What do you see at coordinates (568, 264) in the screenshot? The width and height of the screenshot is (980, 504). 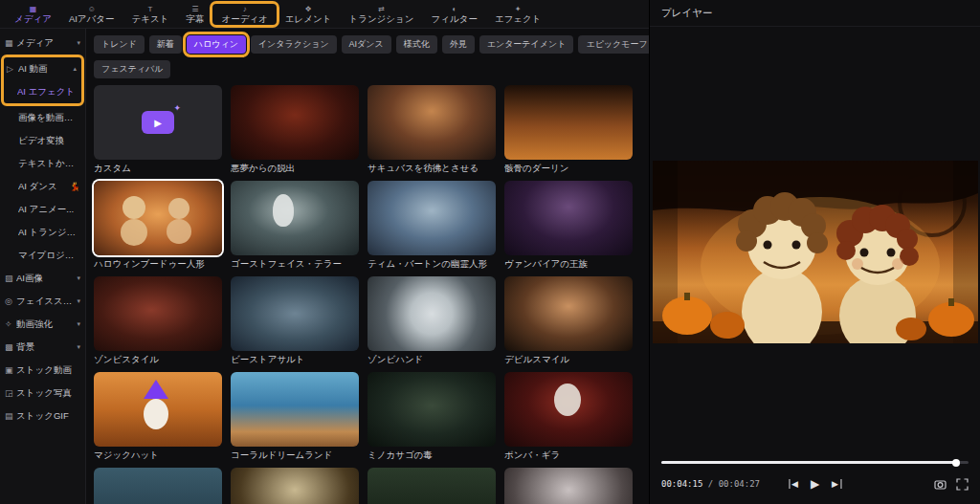 I see `effect-label: ヴァンパイアの王族` at bounding box center [568, 264].